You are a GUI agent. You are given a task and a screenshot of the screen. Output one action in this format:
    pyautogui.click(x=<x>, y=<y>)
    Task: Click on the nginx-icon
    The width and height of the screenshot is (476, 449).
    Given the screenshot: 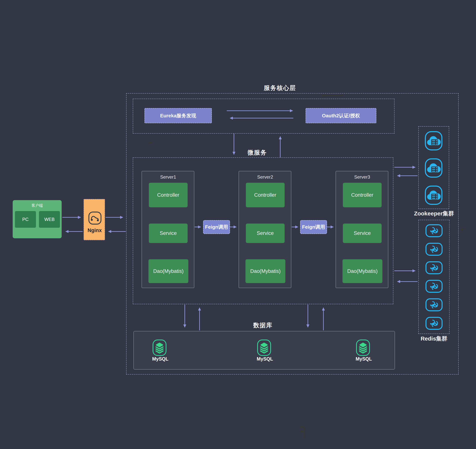 What is the action you would take?
    pyautogui.click(x=95, y=218)
    